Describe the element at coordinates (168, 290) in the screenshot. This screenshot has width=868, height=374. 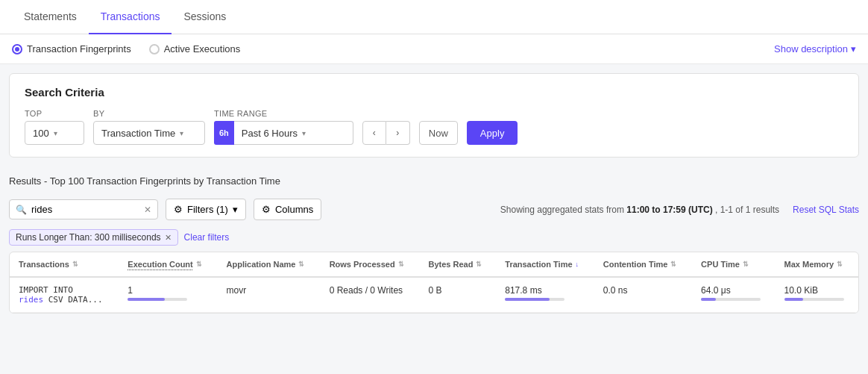
I see `execution-count-value: 1` at that location.